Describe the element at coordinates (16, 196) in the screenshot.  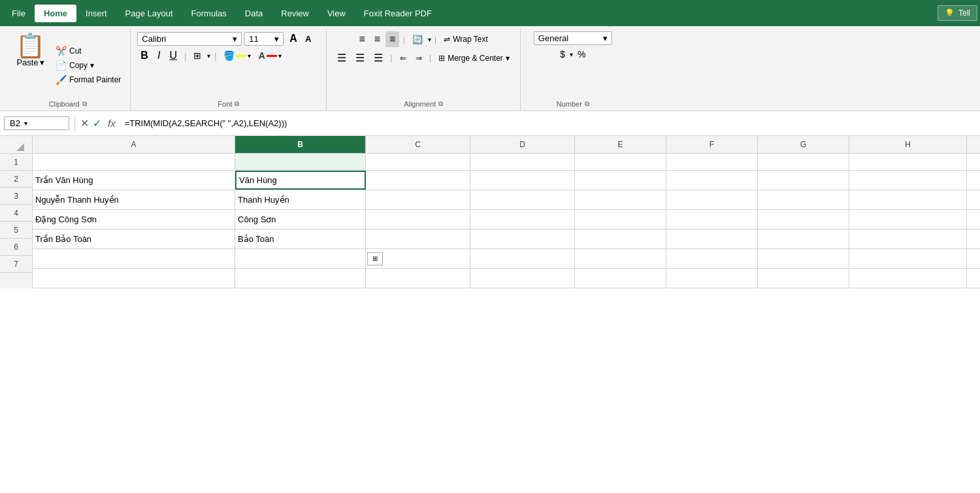
I see `row-header-3: 3` at that location.